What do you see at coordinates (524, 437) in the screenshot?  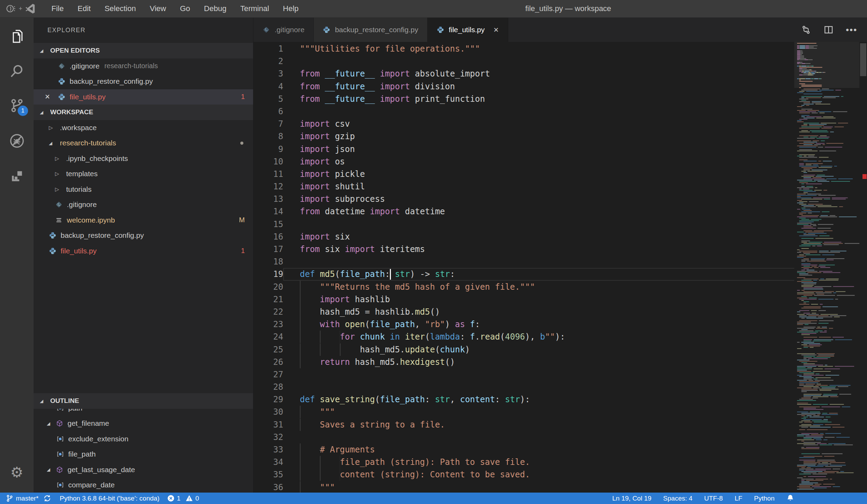 I see `code-line: 32` at bounding box center [524, 437].